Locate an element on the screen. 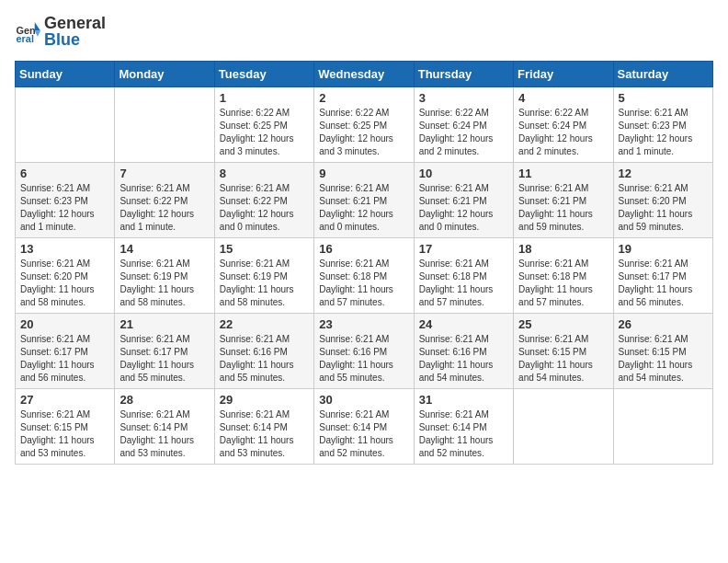 This screenshot has width=728, height=563. calendar-week-row: 20Sunrise: 6:21 AM Sunset: 6:17 PM Dayli… is located at coordinates (364, 350).